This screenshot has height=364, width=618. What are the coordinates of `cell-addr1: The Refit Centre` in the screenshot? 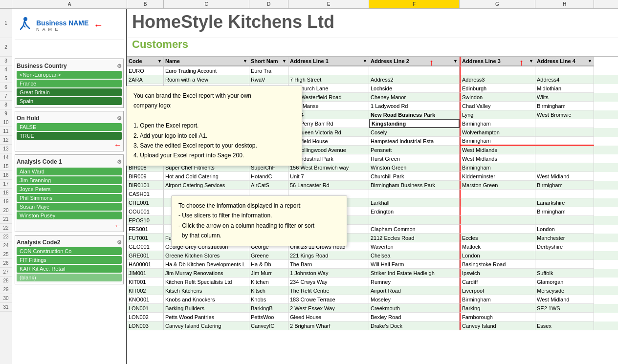 It's located at (329, 291).